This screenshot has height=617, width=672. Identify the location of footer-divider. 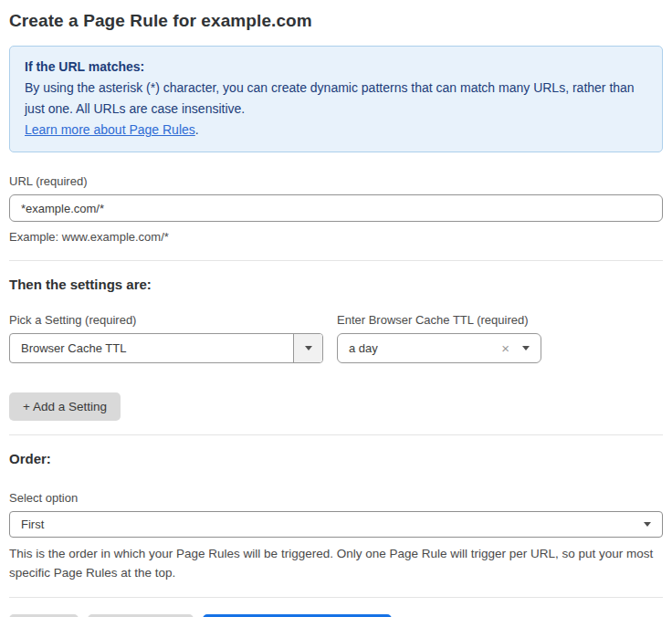
(336, 597).